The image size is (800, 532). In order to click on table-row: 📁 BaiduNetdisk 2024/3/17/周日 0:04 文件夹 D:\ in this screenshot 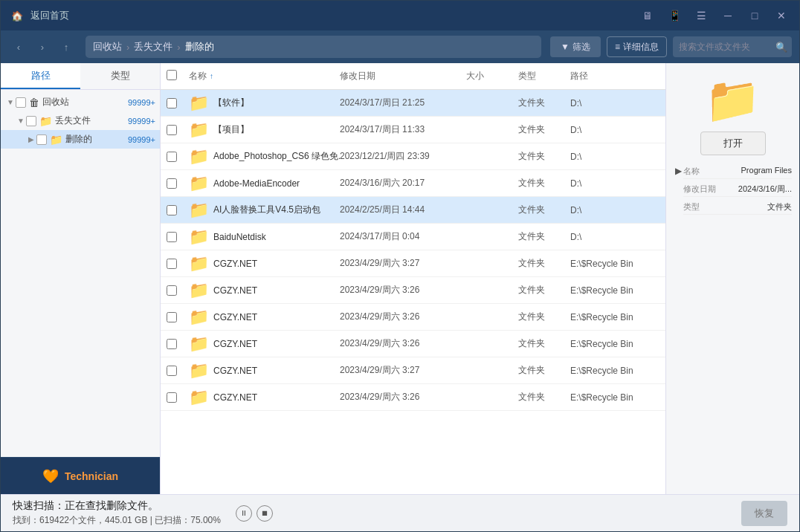, I will do `click(413, 237)`.